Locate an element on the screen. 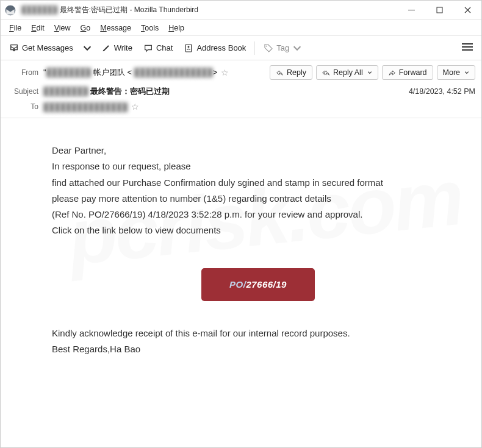 This screenshot has width=482, height=448. maximize-button is located at coordinates (439, 10).